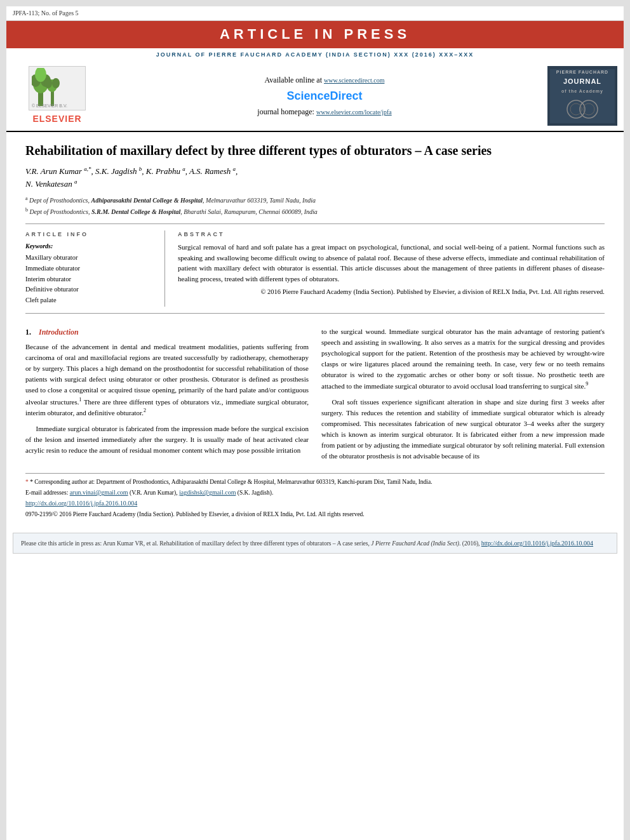 The width and height of the screenshot is (630, 840). I want to click on keyword-2: Immediate obturator, so click(90, 269).